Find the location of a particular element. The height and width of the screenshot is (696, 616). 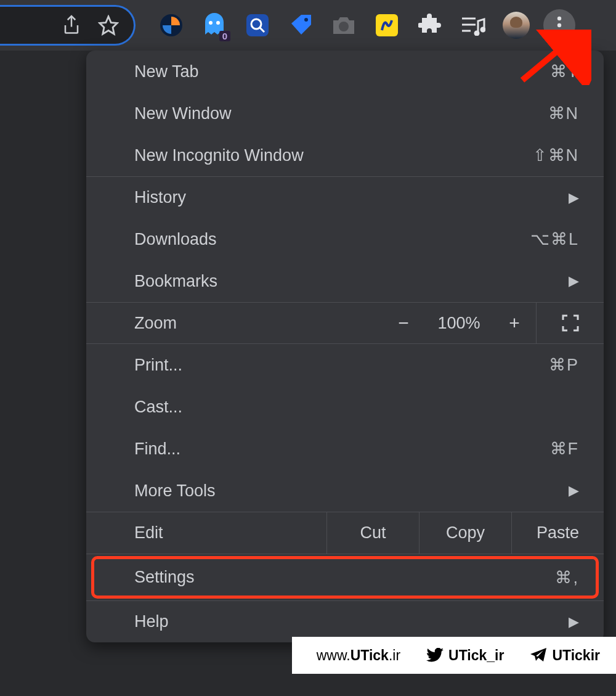

menu-settings: Settings ⌘, is located at coordinates (345, 577).